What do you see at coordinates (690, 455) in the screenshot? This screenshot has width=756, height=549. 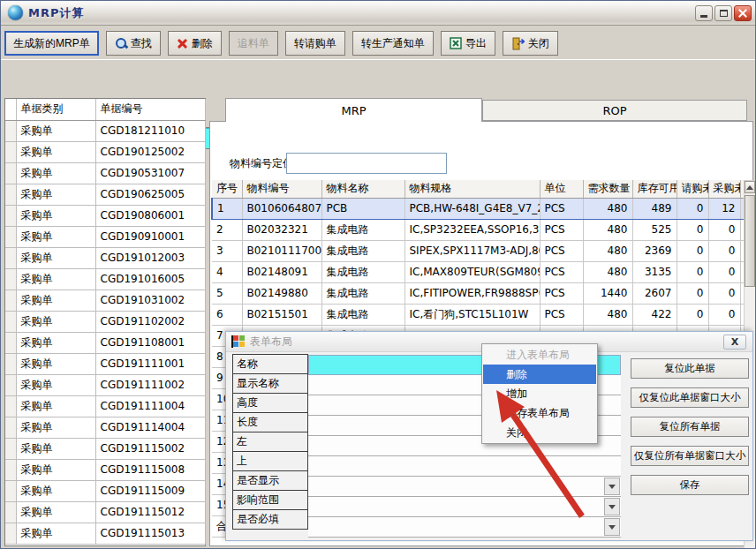 I see `reset-all-docs-window-size-button: 仅复位所有单据窗口大小` at bounding box center [690, 455].